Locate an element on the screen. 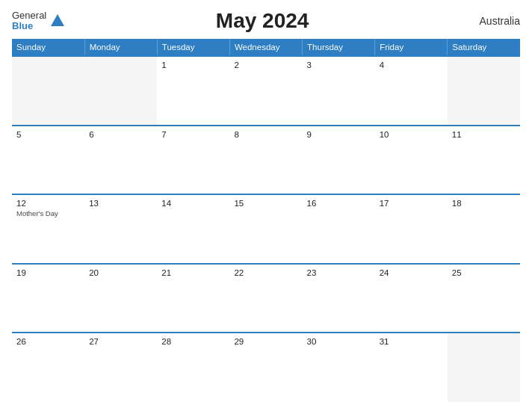  table-row: 8 is located at coordinates (266, 160).